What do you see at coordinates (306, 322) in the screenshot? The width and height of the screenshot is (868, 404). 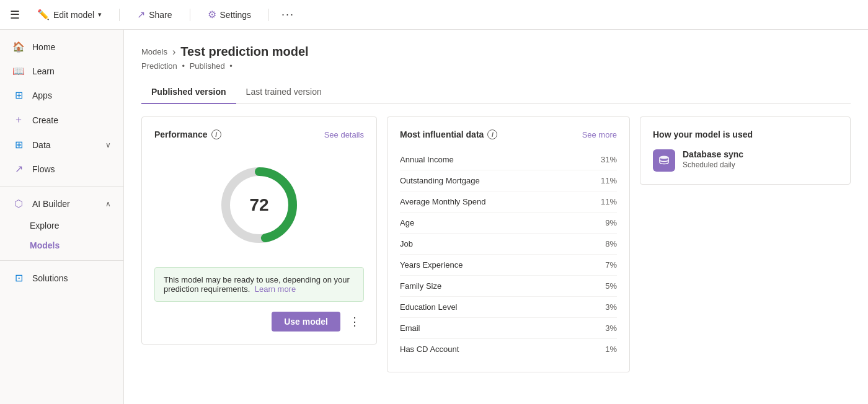 I see `use-model-button: Use model` at bounding box center [306, 322].